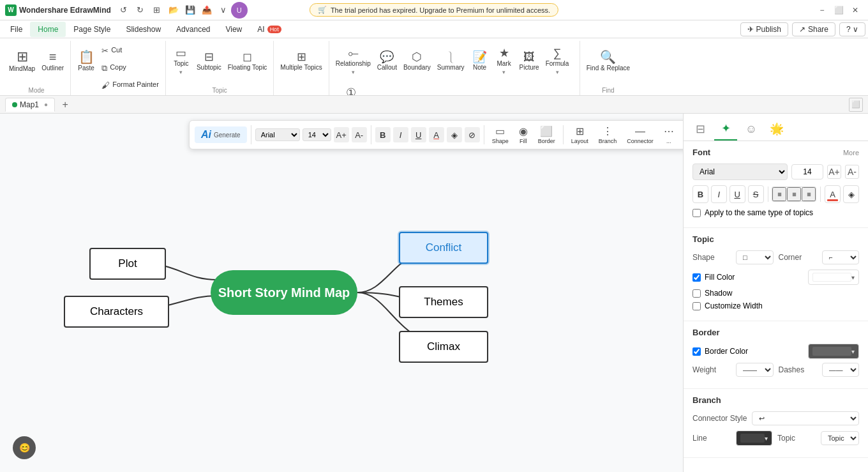 This screenshot has width=868, height=472. Describe the element at coordinates (359, 135) in the screenshot. I see `decrease-font-button: A-` at that location.